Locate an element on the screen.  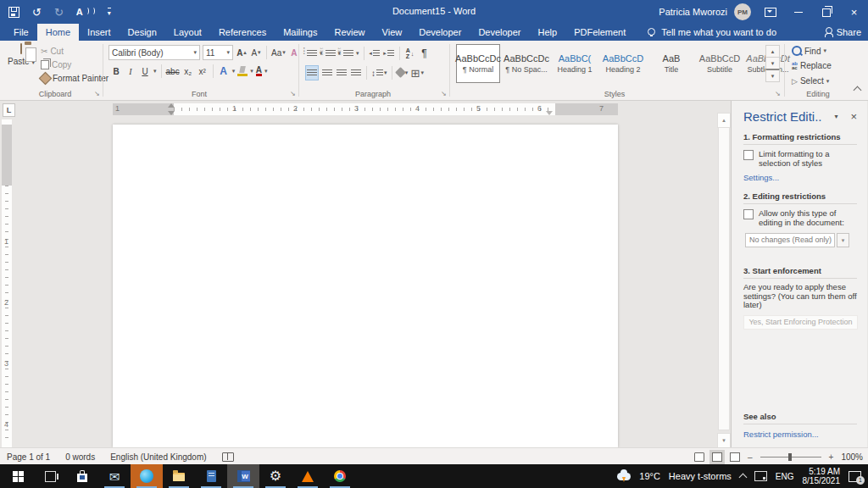
sort-button: AZ↓ is located at coordinates (410, 53).